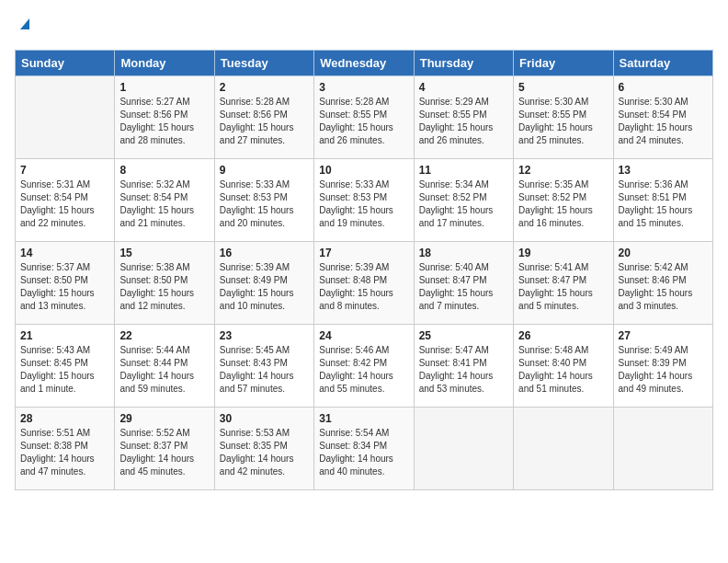 This screenshot has width=728, height=563. I want to click on calendar-cell: 21Sunrise: 5:43 AMSunset: 8:45 PMDayligh…, so click(65, 366).